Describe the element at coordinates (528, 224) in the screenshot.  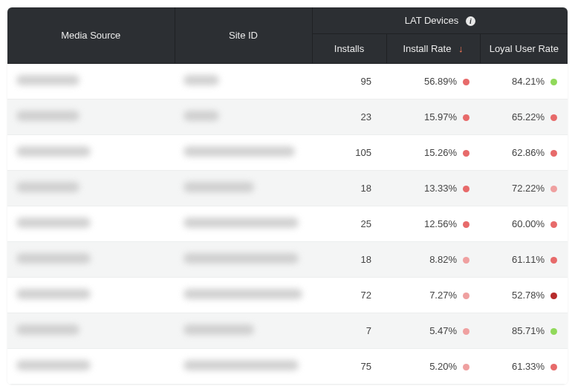
I see `rate-value: 60.00%` at that location.